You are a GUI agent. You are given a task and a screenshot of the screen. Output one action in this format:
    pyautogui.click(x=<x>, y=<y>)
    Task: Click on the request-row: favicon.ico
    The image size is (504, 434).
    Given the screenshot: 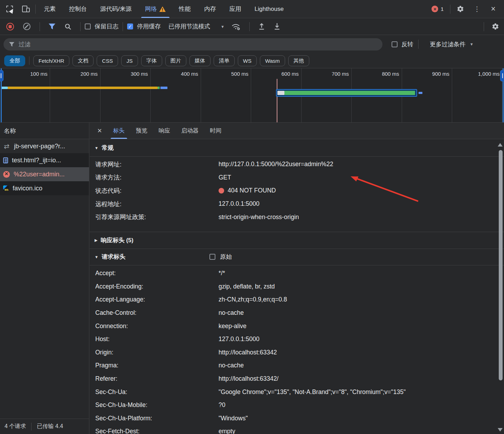 What is the action you would take?
    pyautogui.click(x=44, y=188)
    